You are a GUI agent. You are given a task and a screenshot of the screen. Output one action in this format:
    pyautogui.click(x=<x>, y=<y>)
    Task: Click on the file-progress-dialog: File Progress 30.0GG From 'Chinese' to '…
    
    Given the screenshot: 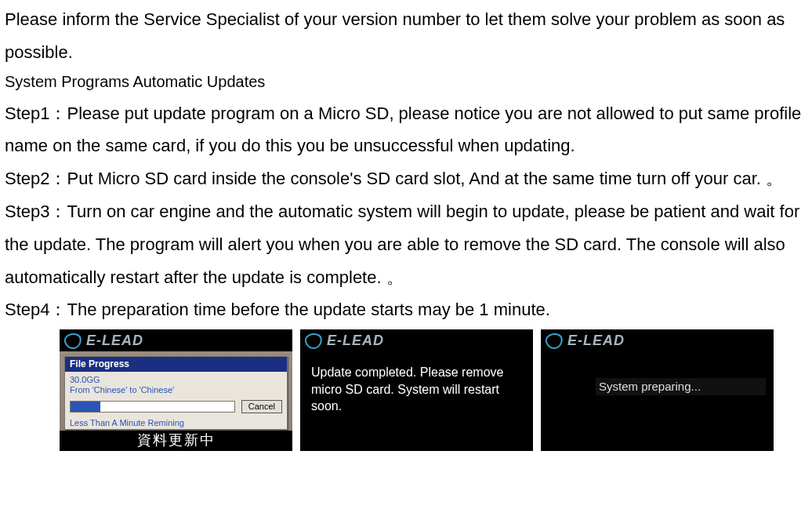 What is the action you would take?
    pyautogui.click(x=176, y=393)
    